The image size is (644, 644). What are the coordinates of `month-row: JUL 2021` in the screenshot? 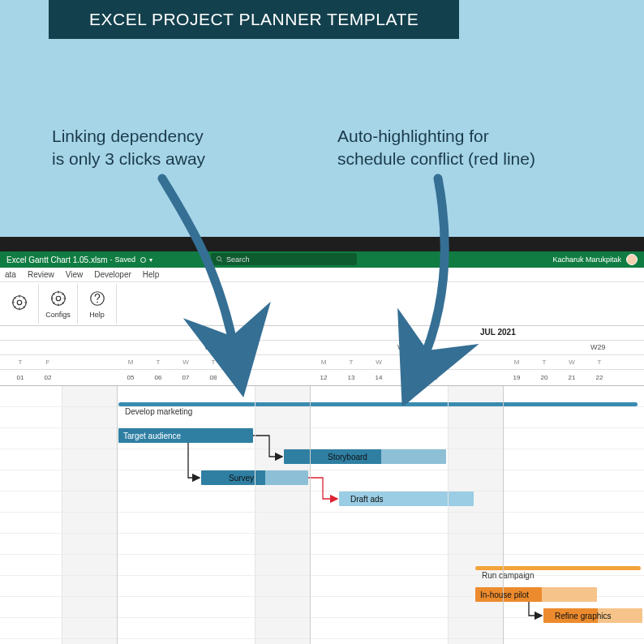 It's located at (322, 333).